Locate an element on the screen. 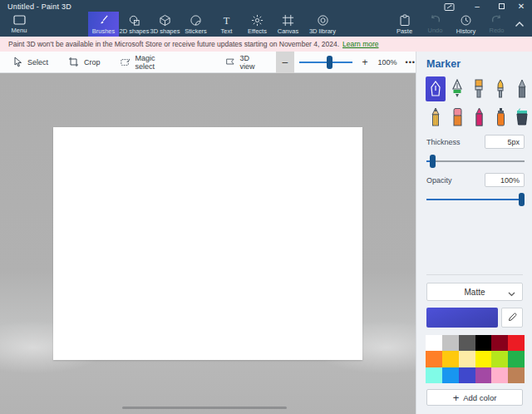  tab-3d-library: 3D library is located at coordinates (323, 24).